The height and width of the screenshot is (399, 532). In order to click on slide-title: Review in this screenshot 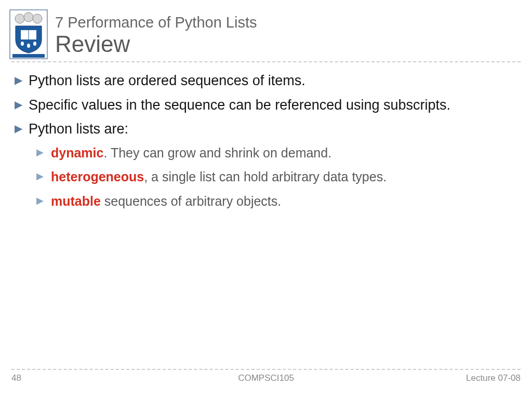, I will do `click(156, 44)`.